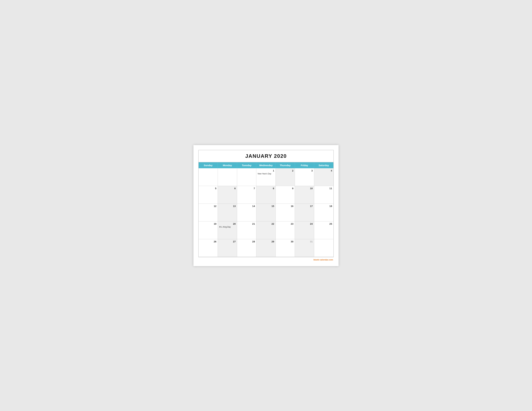  Describe the element at coordinates (266, 177) in the screenshot. I see `calendar-cell: 1New Year's Day` at that location.